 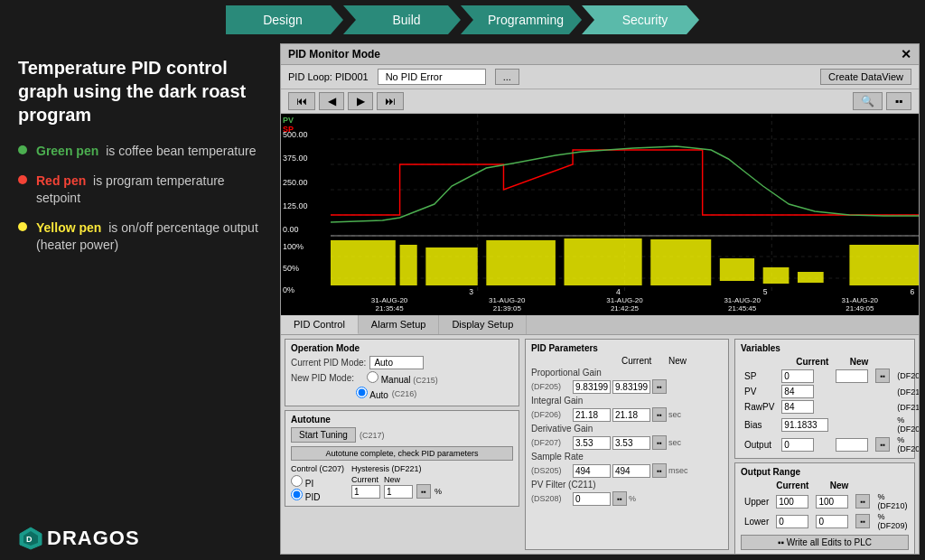 What do you see at coordinates (798, 444) in the screenshot?
I see `var-output-current` at bounding box center [798, 444].